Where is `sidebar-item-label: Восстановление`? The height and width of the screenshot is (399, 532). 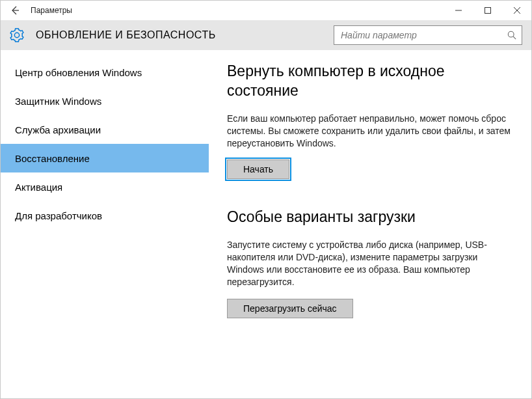 sidebar-item-label: Восстановление is located at coordinates (52, 159).